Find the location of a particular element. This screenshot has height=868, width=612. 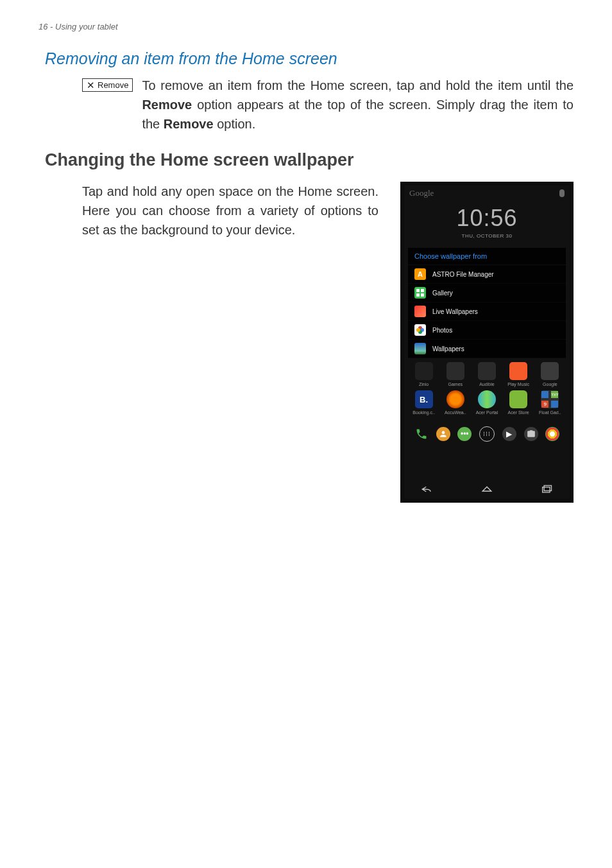

wallpaper-option-gallery: Gallery is located at coordinates (487, 293).